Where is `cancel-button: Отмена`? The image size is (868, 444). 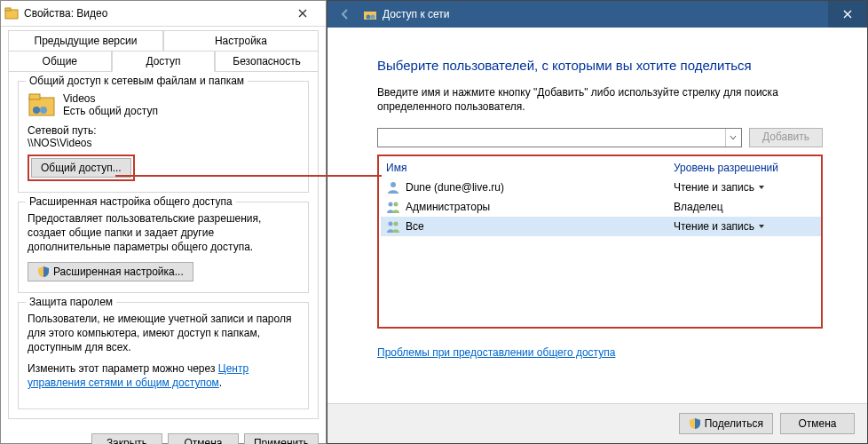 cancel-button: Отмена is located at coordinates (203, 439).